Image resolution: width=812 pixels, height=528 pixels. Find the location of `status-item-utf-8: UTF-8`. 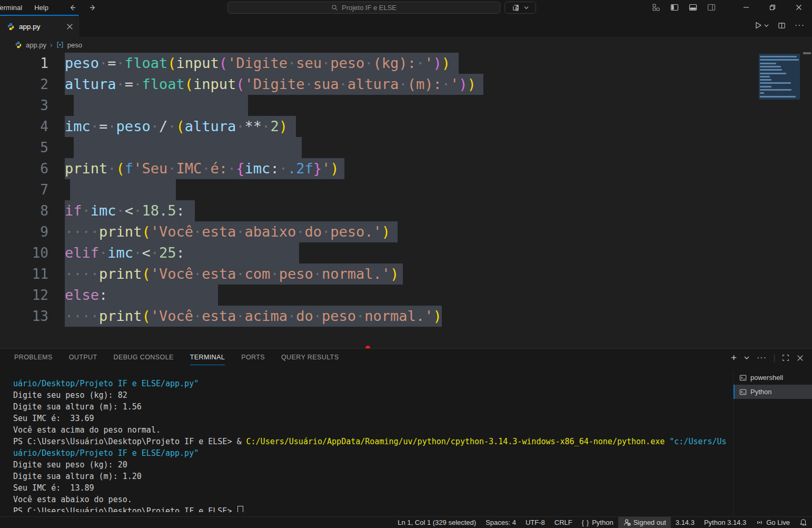

status-item-utf-8: UTF-8 is located at coordinates (535, 523).